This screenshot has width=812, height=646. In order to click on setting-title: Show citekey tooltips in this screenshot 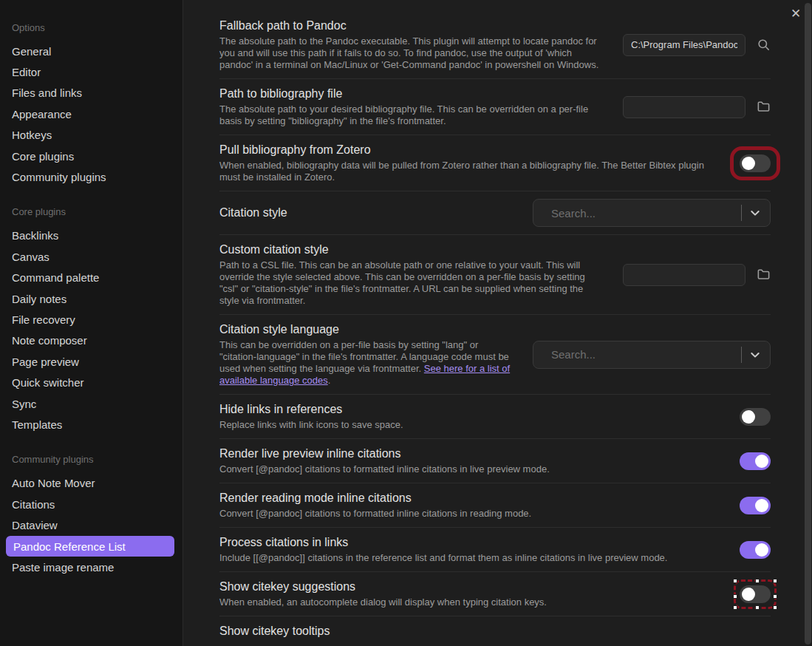, I will do `click(495, 631)`.